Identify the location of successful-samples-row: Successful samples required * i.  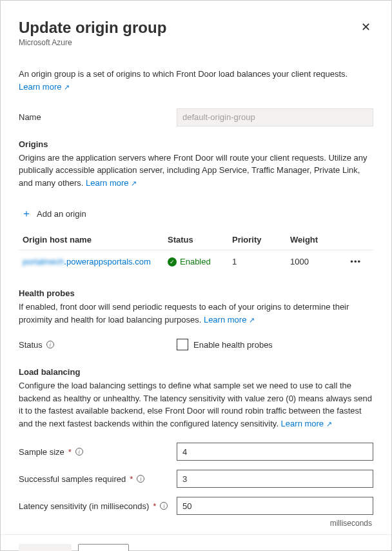
(196, 479).